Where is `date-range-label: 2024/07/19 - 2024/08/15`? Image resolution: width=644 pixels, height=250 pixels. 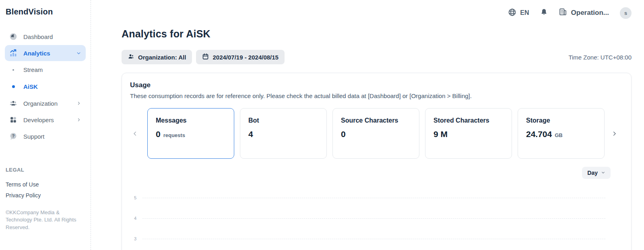
date-range-label: 2024/07/19 - 2024/08/15 is located at coordinates (246, 57).